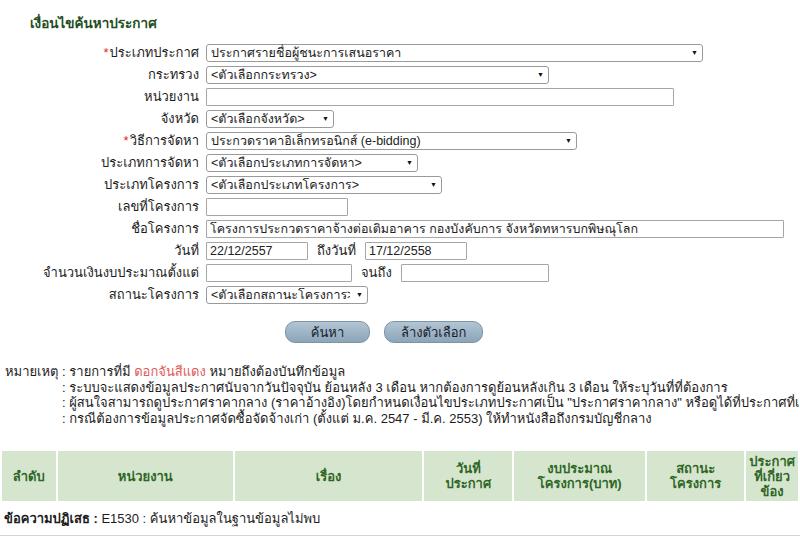  Describe the element at coordinates (286, 163) in the screenshot. I see `procure-type-value: <ตัวเลือกประเภทการจัดหา>` at that location.